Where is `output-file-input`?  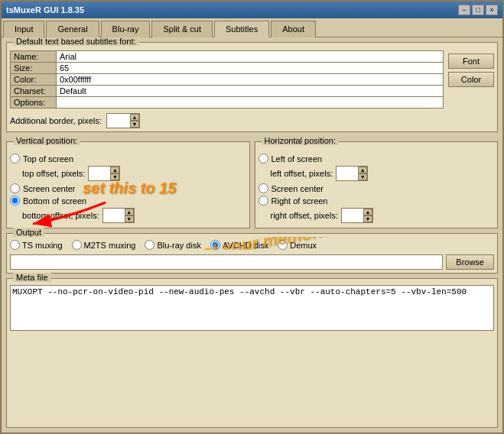
output-file-input is located at coordinates (226, 262).